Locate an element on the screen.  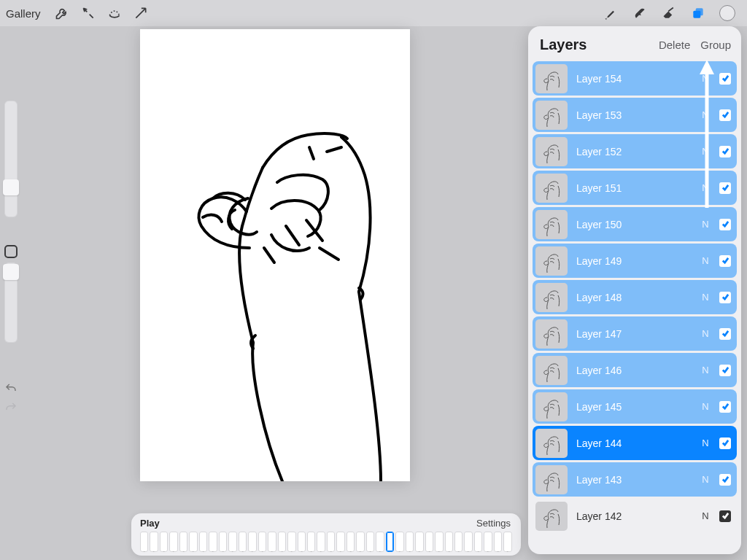
group-button: Group is located at coordinates (716, 45).